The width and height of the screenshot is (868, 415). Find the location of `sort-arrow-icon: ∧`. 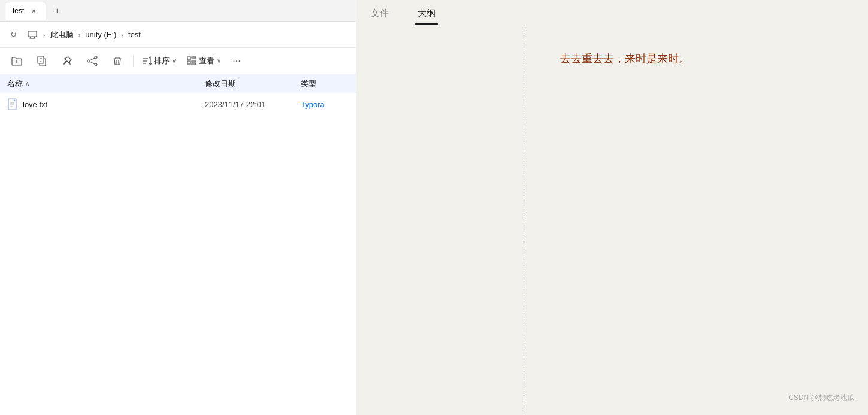

sort-arrow-icon: ∧ is located at coordinates (28, 84).